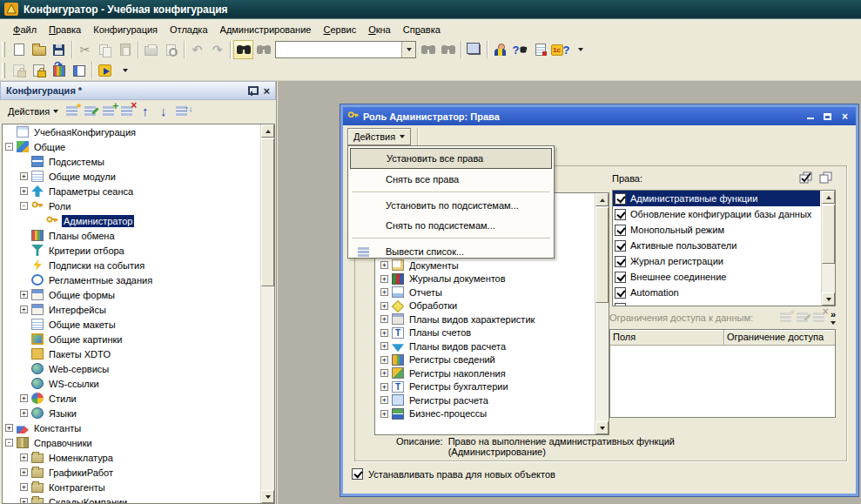 The height and width of the screenshot is (504, 861). I want to click on object-item: +TРегистры бухгалтерии, so click(485, 387).